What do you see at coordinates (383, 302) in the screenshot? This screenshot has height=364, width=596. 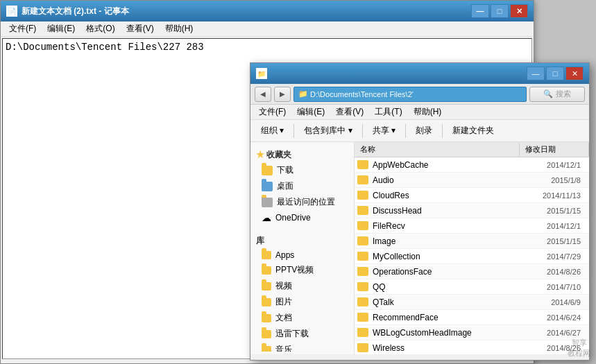 I see `file-name-label: QTalk` at bounding box center [383, 302].